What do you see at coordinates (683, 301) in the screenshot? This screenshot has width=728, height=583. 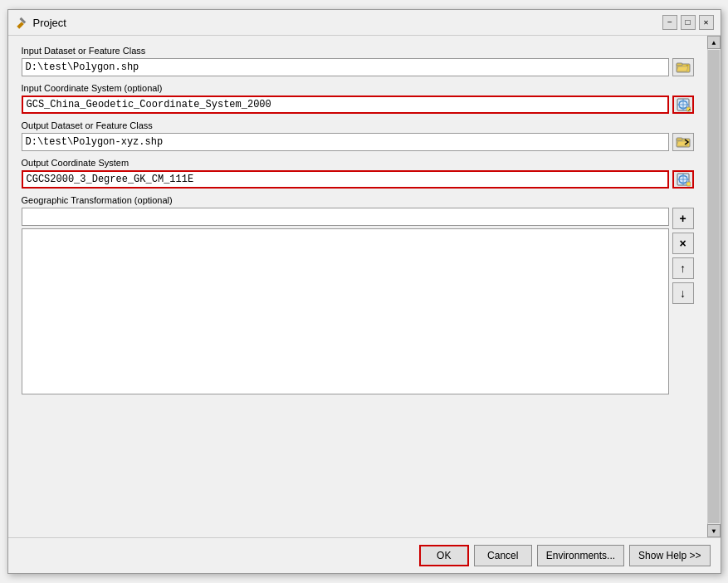 I see `geo-transform-buttons: + × ↑ ↓` at bounding box center [683, 301].